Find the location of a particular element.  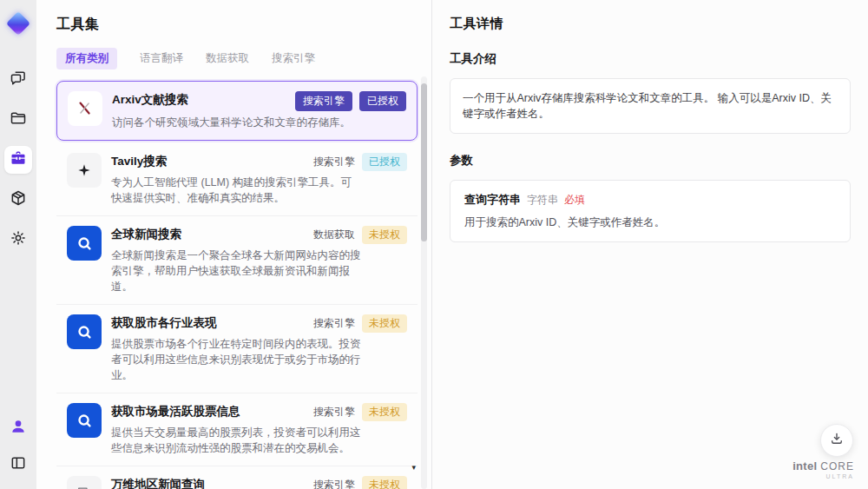

sidebar-item-tools is located at coordinates (18, 160).